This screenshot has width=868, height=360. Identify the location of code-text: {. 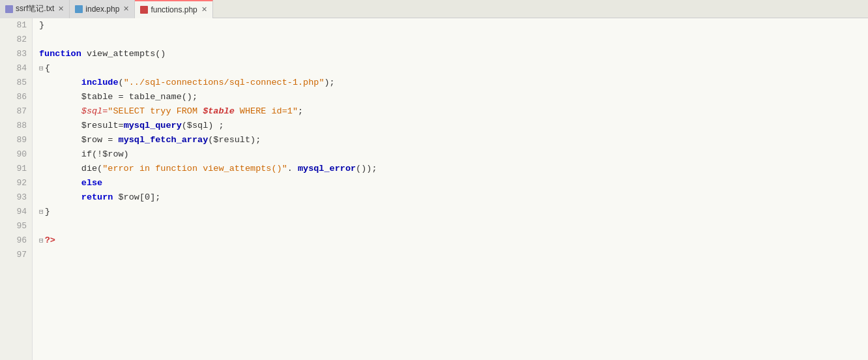
(48, 68).